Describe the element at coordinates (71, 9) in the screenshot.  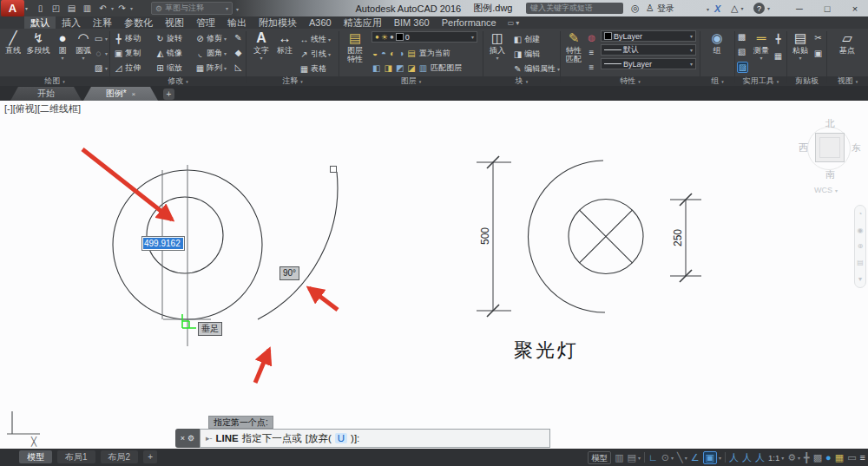
I see `save-icon: ▤` at that location.